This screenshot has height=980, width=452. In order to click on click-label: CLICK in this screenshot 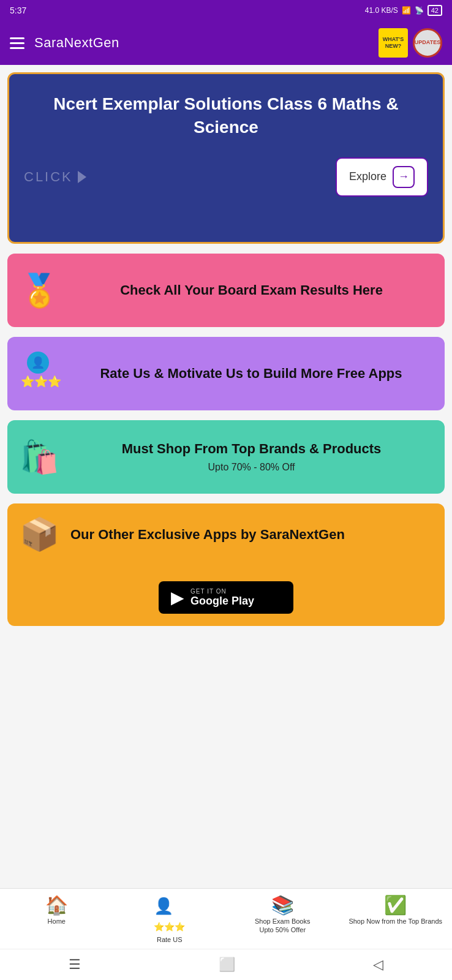, I will do `click(55, 177)`.